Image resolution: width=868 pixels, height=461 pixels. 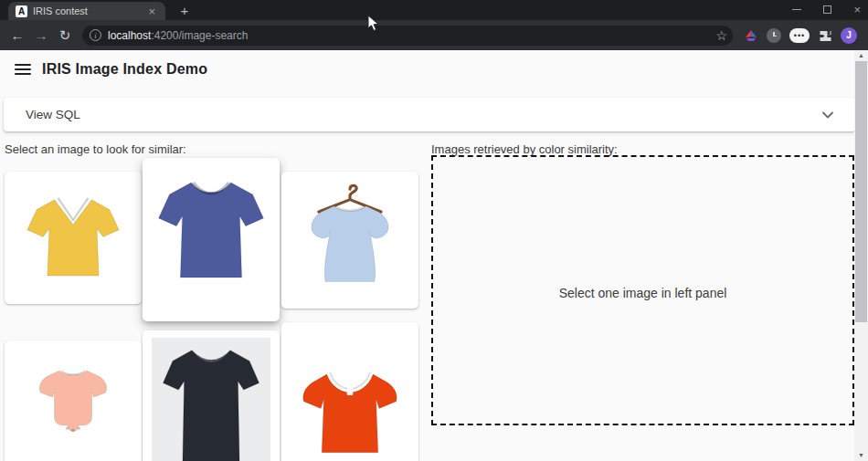 What do you see at coordinates (350, 404) in the screenshot?
I see `orange-crop-top-image` at bounding box center [350, 404].